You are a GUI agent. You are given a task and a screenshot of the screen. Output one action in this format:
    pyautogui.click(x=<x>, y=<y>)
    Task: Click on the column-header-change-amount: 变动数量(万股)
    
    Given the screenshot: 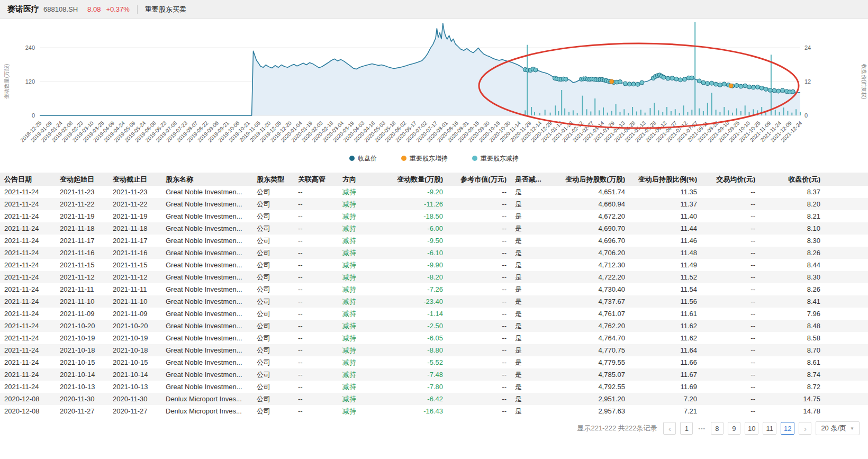 What is the action you would take?
    pyautogui.click(x=414, y=179)
    